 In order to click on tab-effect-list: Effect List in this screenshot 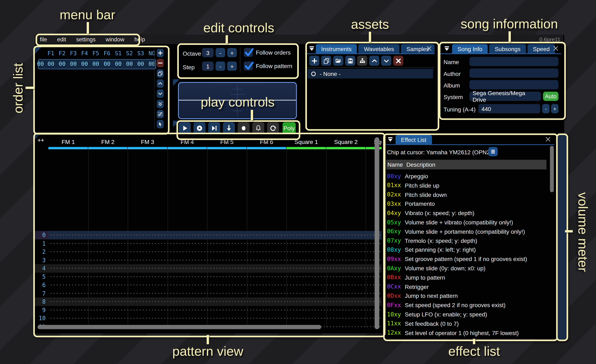, I will do `click(414, 140)`.